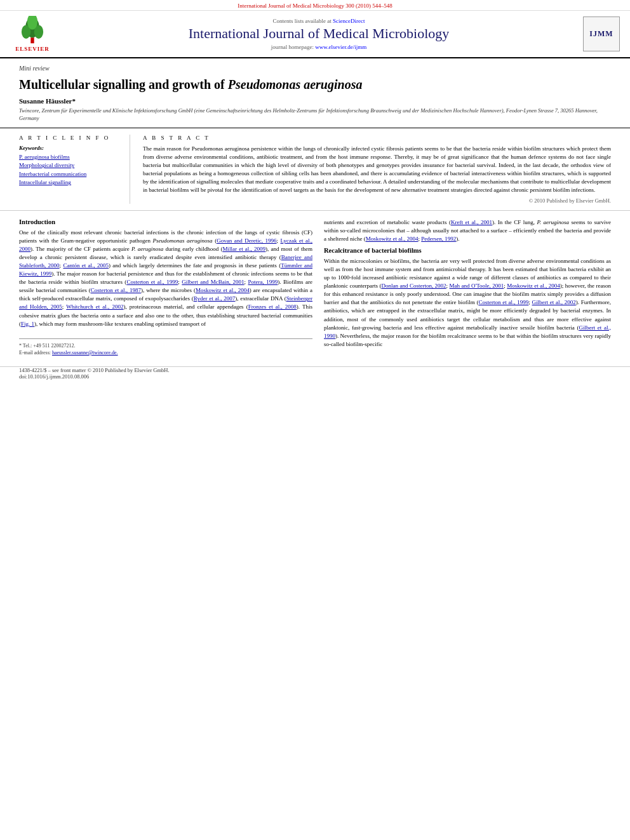 This screenshot has height=840, width=630. I want to click on elsevier-text: ELSEVIER, so click(32, 49).